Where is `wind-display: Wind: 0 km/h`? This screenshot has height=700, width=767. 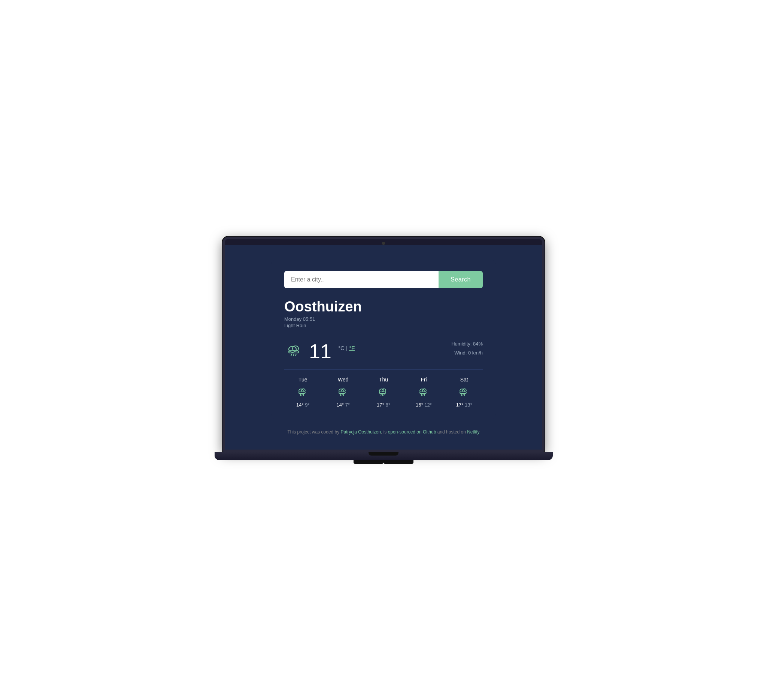 wind-display: Wind: 0 km/h is located at coordinates (467, 353).